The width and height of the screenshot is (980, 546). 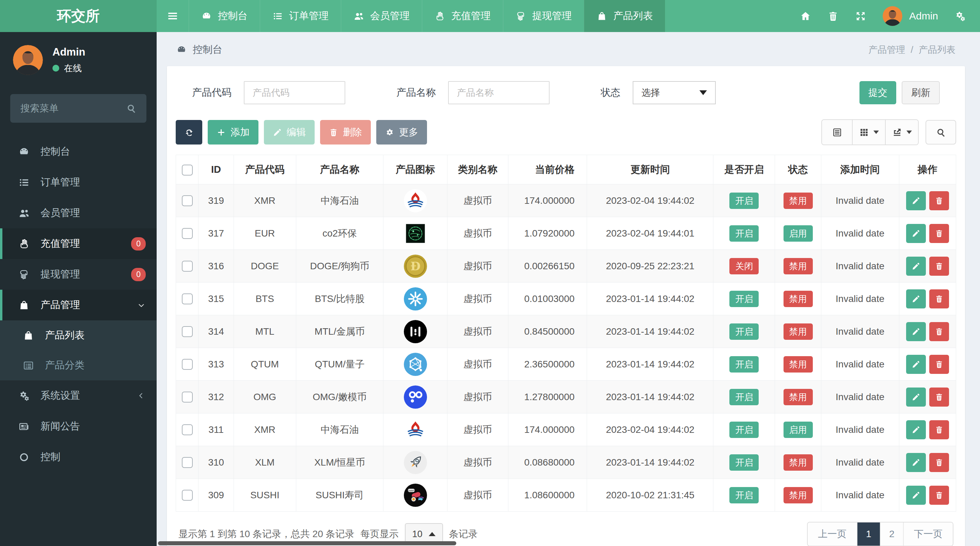 I want to click on submit-button: 提交, so click(x=878, y=93).